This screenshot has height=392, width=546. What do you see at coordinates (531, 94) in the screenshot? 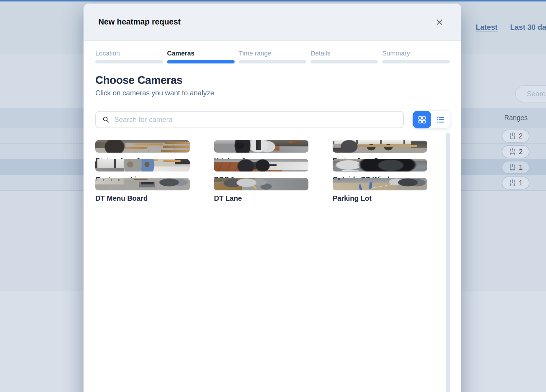
I see `background-search-input: Search` at bounding box center [531, 94].